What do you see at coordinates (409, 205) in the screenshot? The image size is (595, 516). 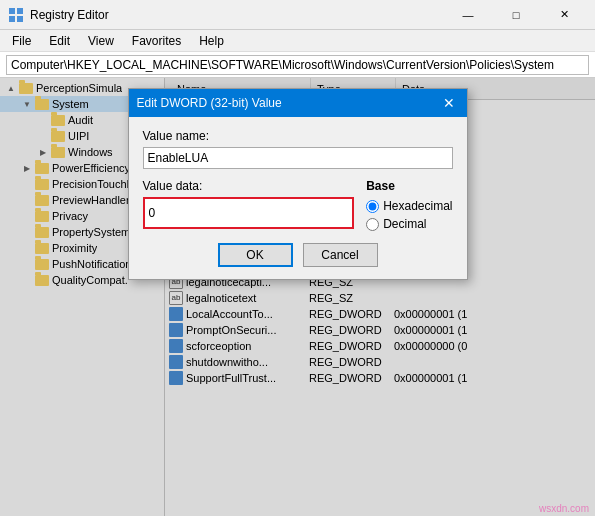 I see `base-group: Base Hexadecimal Decimal` at bounding box center [409, 205].